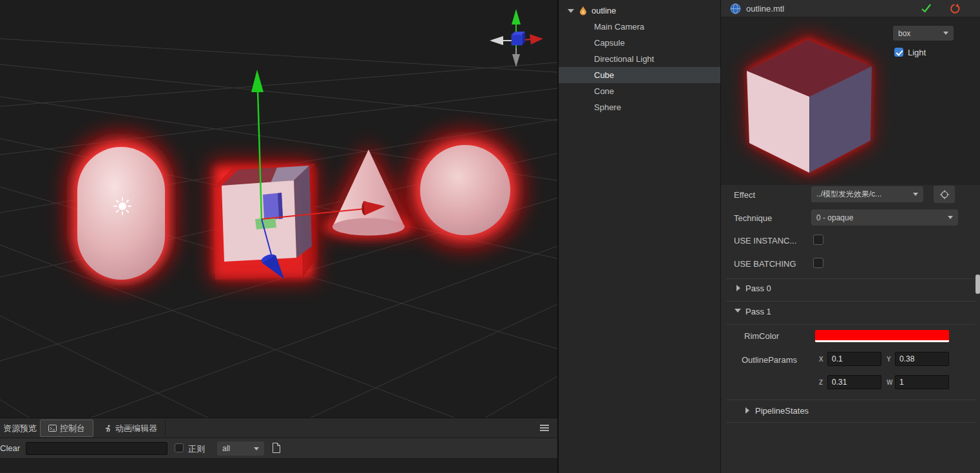 The image size is (980, 473). What do you see at coordinates (278, 445) in the screenshot?
I see `bottom-dock: 资源预览 控制台 动画编辑器` at bounding box center [278, 445].